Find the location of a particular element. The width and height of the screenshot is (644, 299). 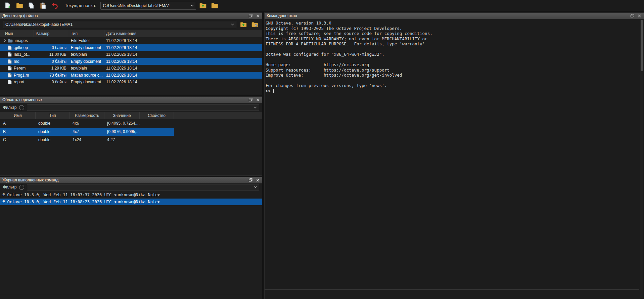

file-browser-path-combobox: C:/Users/Nika/Desktop/it-labs/TEMA1 is located at coordinates (120, 25).